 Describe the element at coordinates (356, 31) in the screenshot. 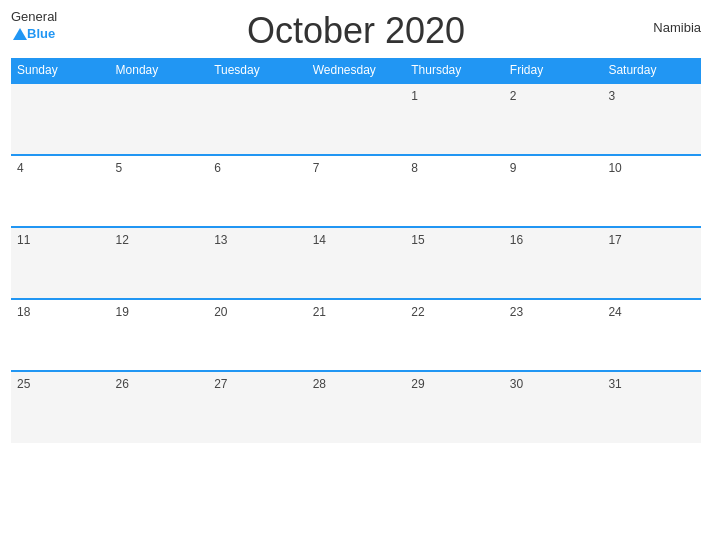

I see `calendar-header: General Blue October 2020 Namibia` at that location.